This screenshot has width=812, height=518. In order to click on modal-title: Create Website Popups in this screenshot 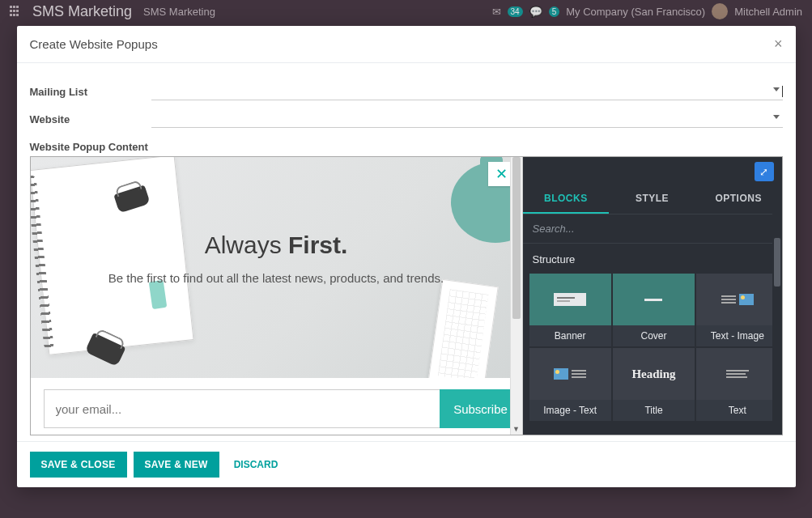, I will do `click(94, 44)`.